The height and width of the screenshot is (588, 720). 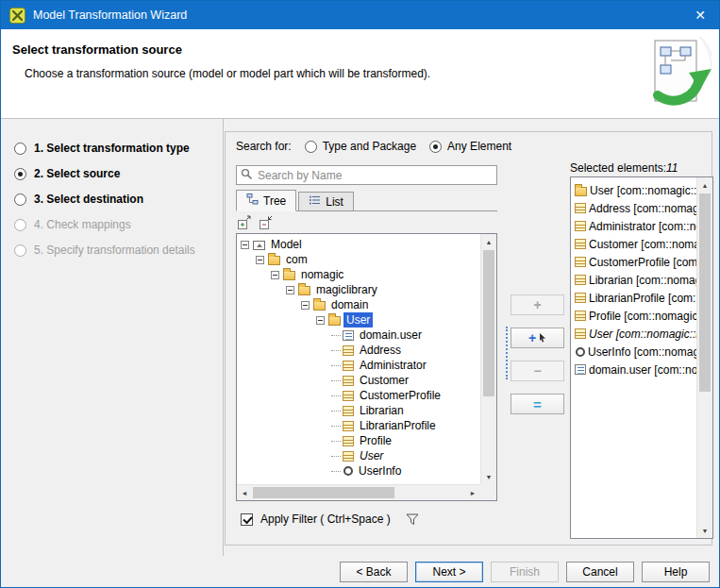 What do you see at coordinates (359, 441) in the screenshot?
I see `tree-item-profile: Profile` at bounding box center [359, 441].